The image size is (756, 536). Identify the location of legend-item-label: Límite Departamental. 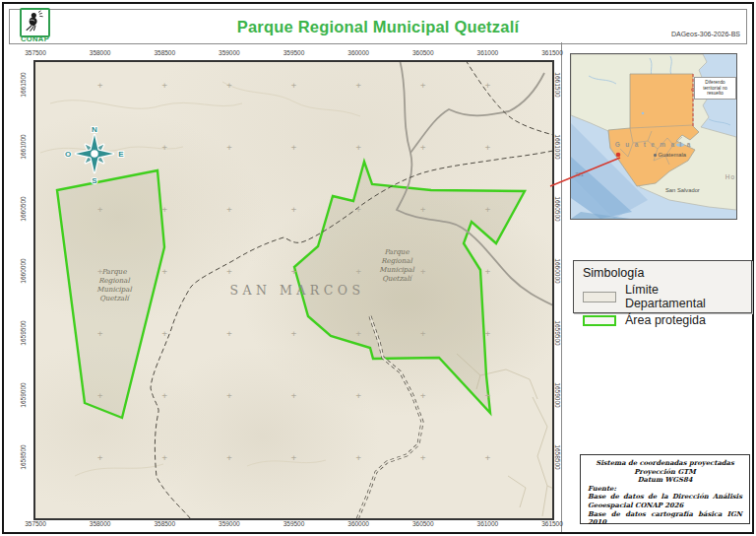
(683, 297).